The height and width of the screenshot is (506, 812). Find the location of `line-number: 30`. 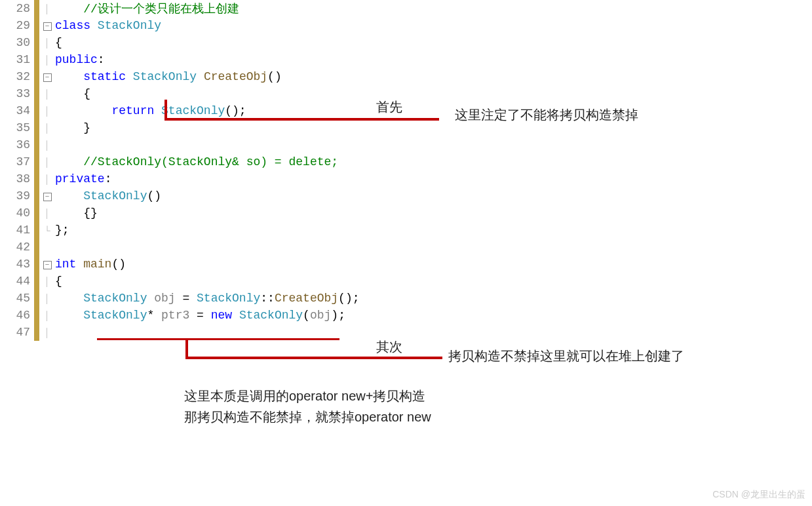

line-number: 30 is located at coordinates (17, 43).